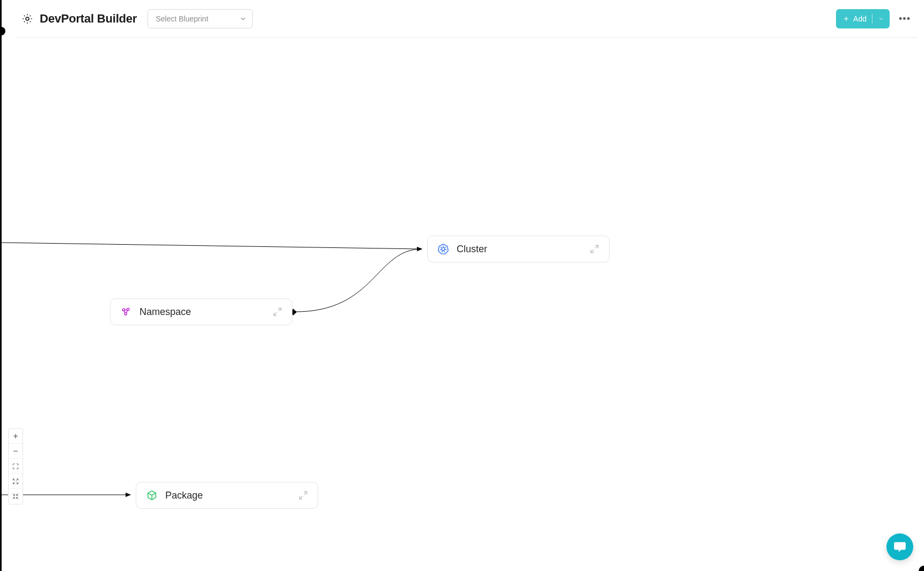 This screenshot has width=924, height=571. Describe the element at coordinates (518, 249) in the screenshot. I see `node-cluster: Cluster` at that location.